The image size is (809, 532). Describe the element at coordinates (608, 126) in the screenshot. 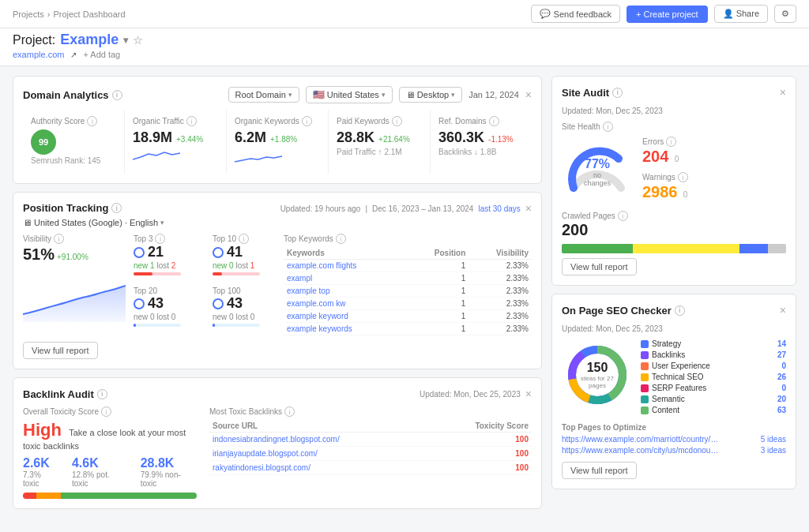

I see `sh-info-icon: i` at that location.